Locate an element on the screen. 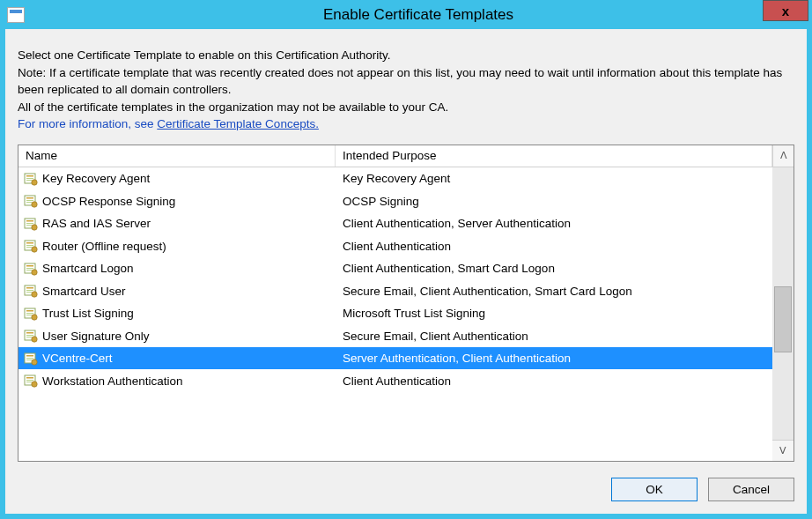 This screenshot has height=519, width=812. cell-name: Smartcard User is located at coordinates (177, 291).